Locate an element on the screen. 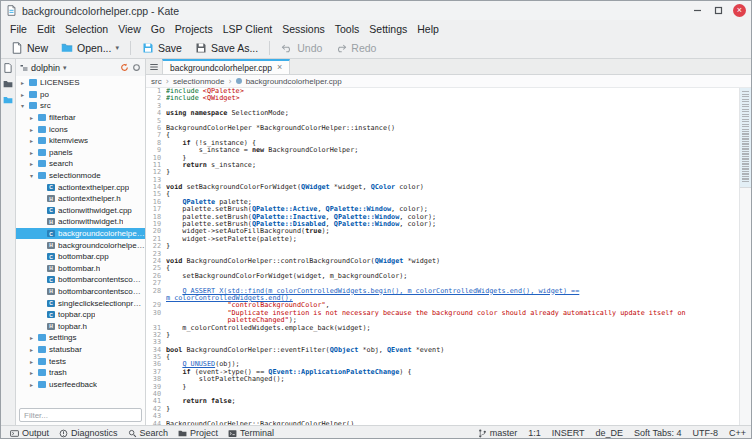 The height and width of the screenshot is (439, 752). tree-item-userfeedback: ▸userfeedback is located at coordinates (80, 384).